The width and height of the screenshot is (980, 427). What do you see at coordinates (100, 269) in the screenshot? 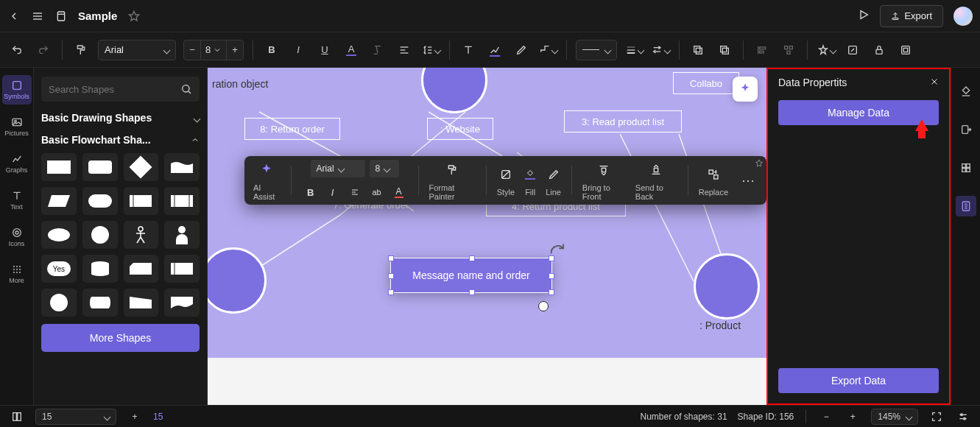
I see `shape-cylinder` at bounding box center [100, 269].